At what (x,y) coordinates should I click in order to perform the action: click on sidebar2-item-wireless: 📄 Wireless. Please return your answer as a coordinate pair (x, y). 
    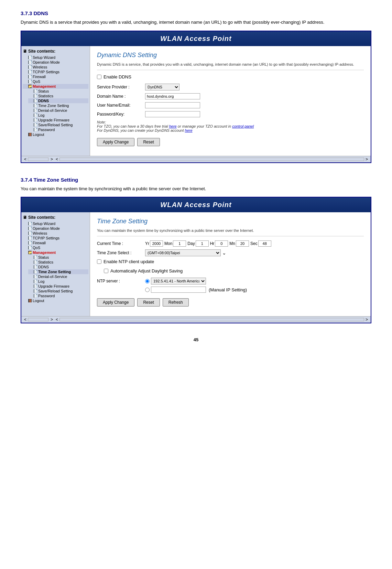
    Looking at the image, I should click on (56, 233).